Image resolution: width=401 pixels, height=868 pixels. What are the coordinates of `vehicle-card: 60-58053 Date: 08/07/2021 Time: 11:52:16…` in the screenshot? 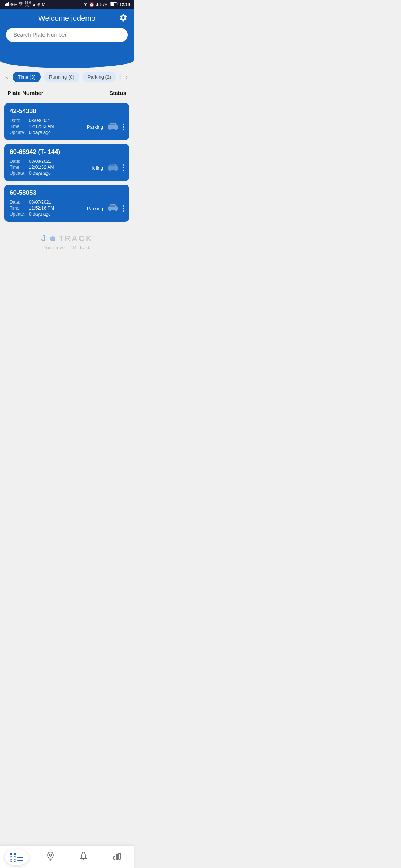 It's located at (67, 203).